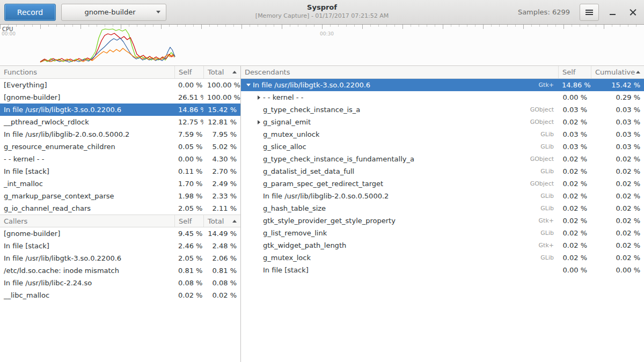  What do you see at coordinates (442, 233) in the screenshot?
I see `tree-row: g_list_remove_linkGLib0.02 %0.02 %` at bounding box center [442, 233].